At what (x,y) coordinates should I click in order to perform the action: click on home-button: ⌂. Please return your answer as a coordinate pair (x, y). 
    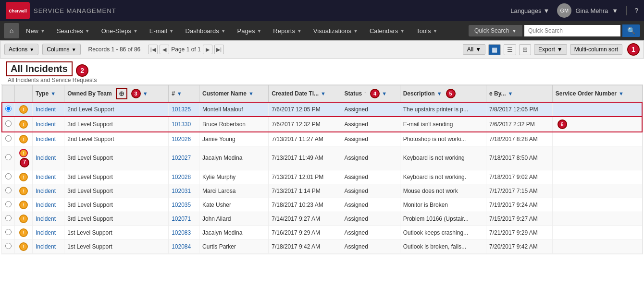
    Looking at the image, I should click on (12, 31).